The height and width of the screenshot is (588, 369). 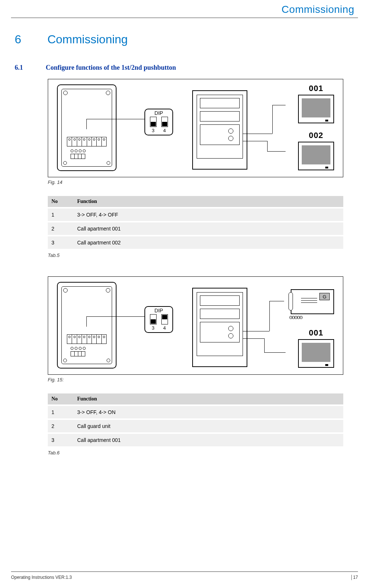 What do you see at coordinates (184, 572) in the screenshot?
I see `footer-rule` at bounding box center [184, 572].